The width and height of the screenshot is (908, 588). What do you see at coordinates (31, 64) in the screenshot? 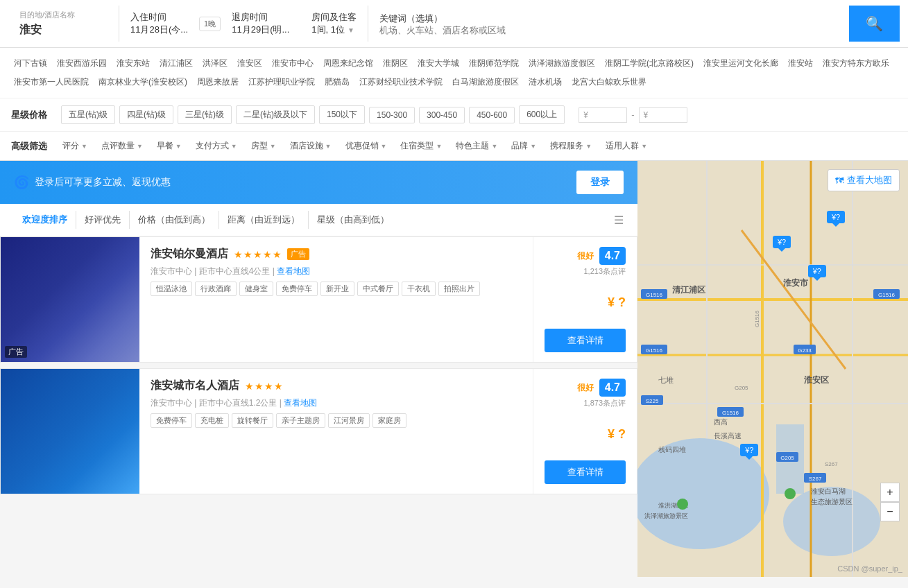
I see `location-tag: 河下古镇` at bounding box center [31, 64].